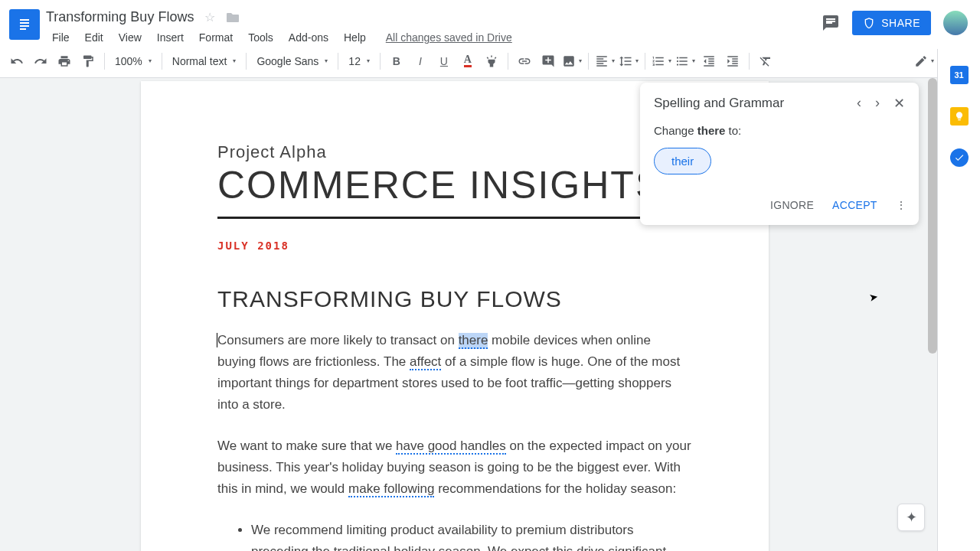  I want to click on increase-indent-icon, so click(733, 61).